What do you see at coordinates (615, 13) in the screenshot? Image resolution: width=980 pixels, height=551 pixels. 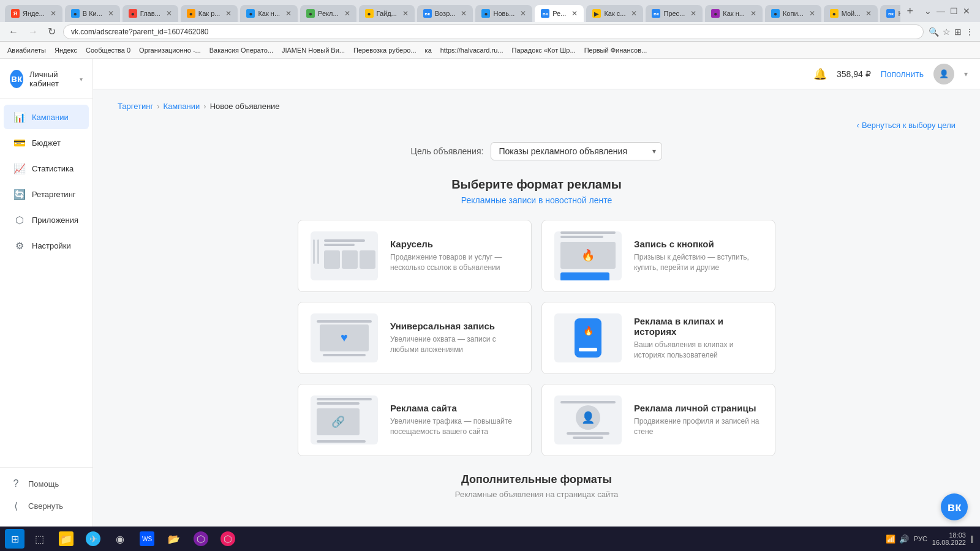 I see `browser-tab-t11: ▶Как с...✕` at bounding box center [615, 13].